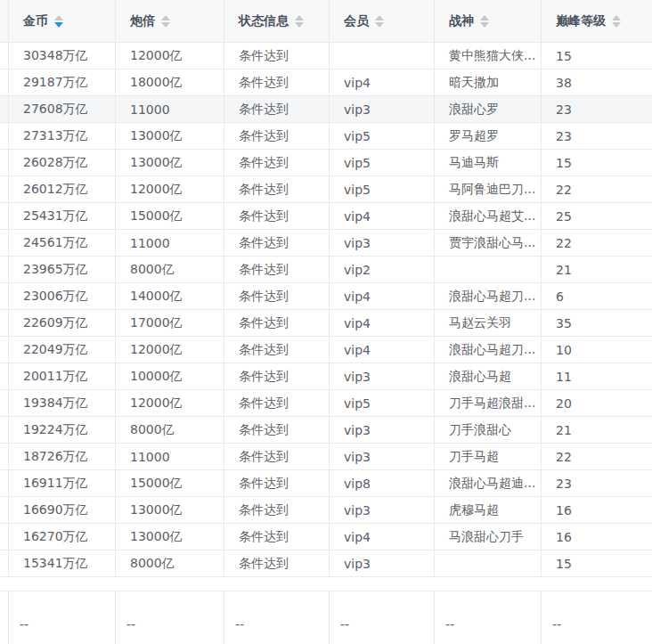 The image size is (652, 644). What do you see at coordinates (597, 21) in the screenshot?
I see `column-header-peak: 巅峰等级` at bounding box center [597, 21].